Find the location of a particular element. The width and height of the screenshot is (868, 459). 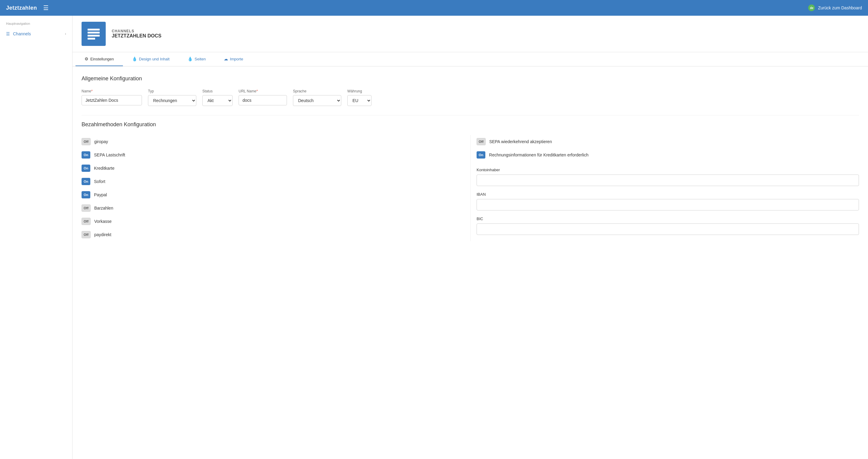

toggle-barzahlen: Off is located at coordinates (86, 208).